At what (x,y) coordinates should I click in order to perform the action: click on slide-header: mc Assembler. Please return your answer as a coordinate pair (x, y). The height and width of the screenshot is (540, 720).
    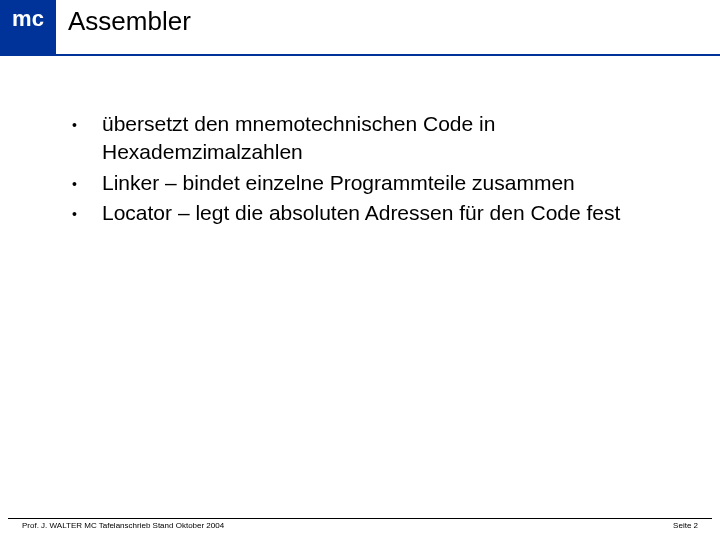
    Looking at the image, I should click on (360, 28).